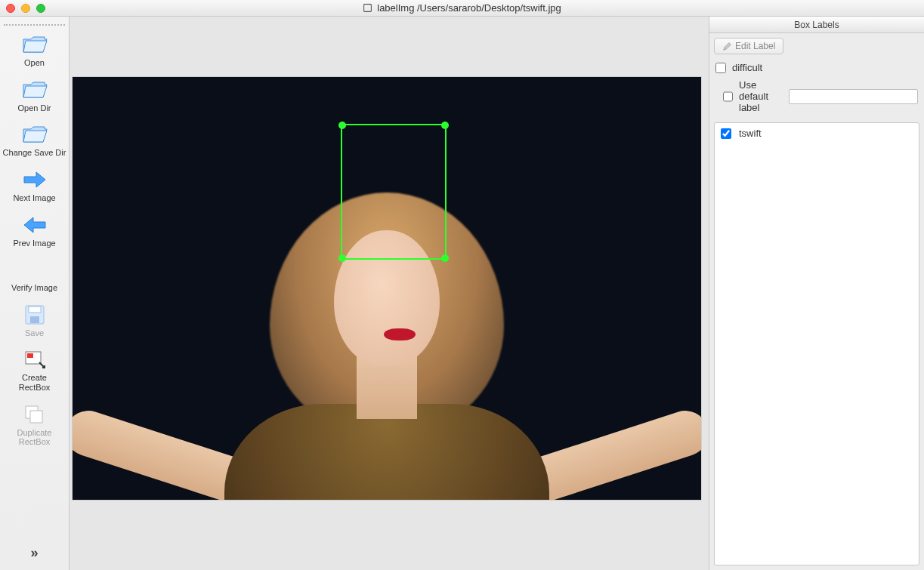  What do you see at coordinates (35, 334) in the screenshot?
I see `save-label: Save` at bounding box center [35, 334].